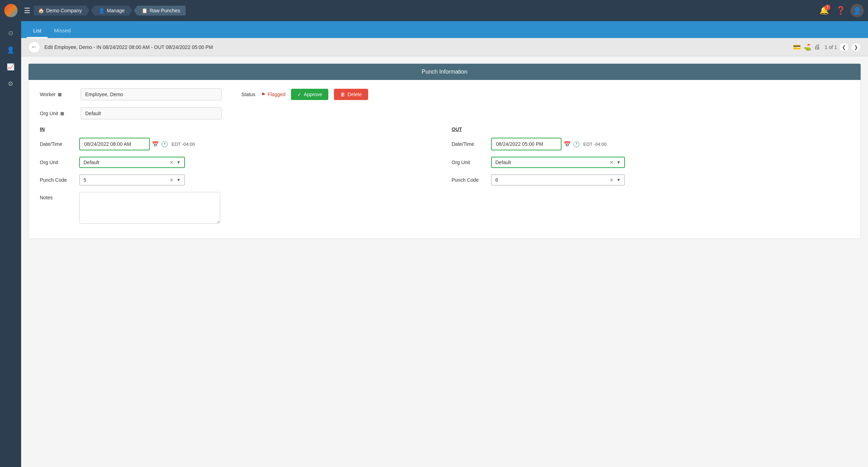  Describe the element at coordinates (165, 144) in the screenshot. I see `in-clock-icon: 🕐` at that location.